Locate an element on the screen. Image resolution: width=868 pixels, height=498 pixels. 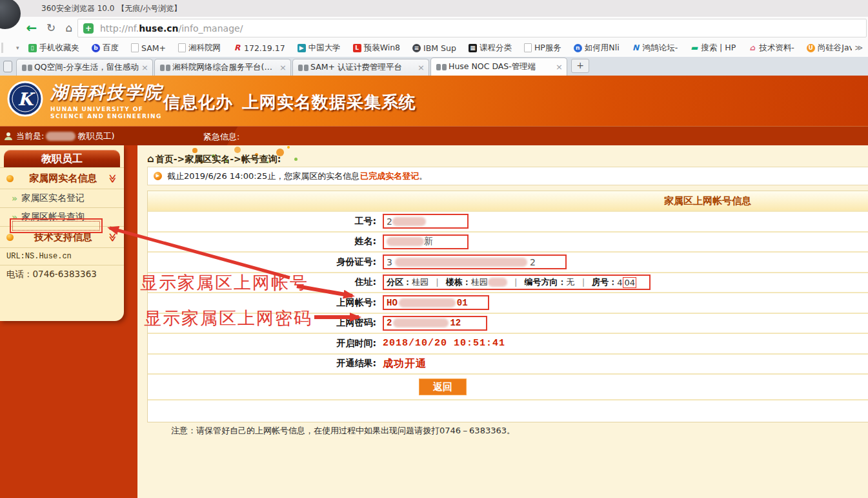
flag-icon: ▶ is located at coordinates (302, 48).